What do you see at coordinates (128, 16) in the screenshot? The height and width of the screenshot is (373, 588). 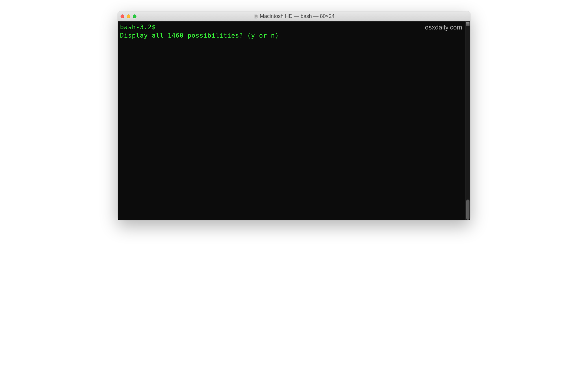 I see `minimize-button` at bounding box center [128, 16].